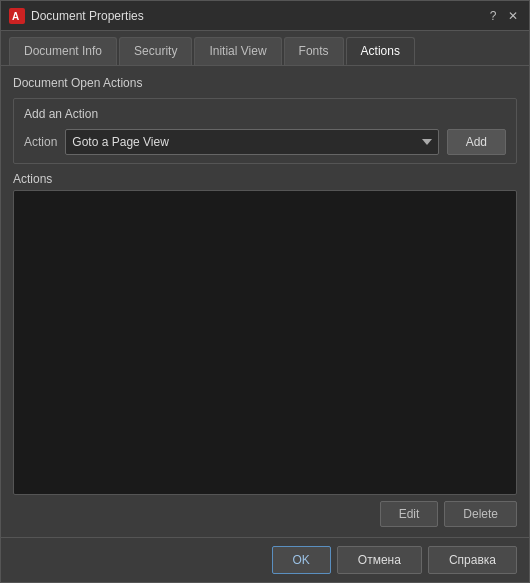  Describe the element at coordinates (472, 560) in the screenshot. I see `help-footer-button: Справка` at that location.